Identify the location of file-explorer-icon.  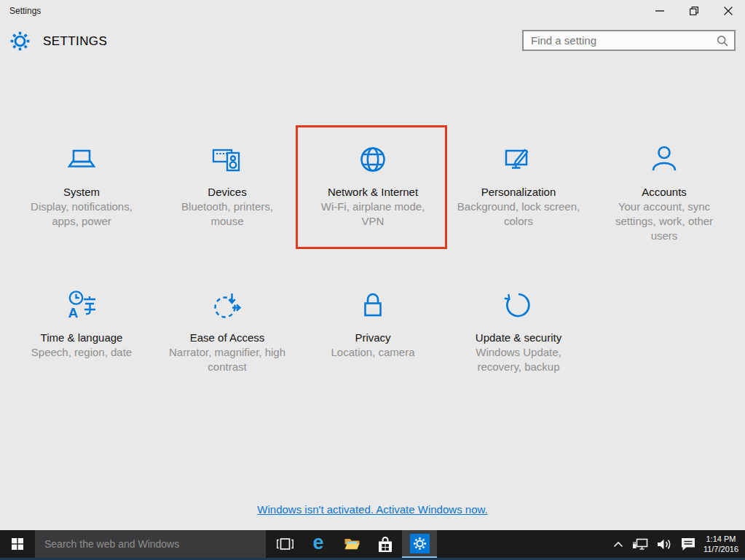
(352, 544).